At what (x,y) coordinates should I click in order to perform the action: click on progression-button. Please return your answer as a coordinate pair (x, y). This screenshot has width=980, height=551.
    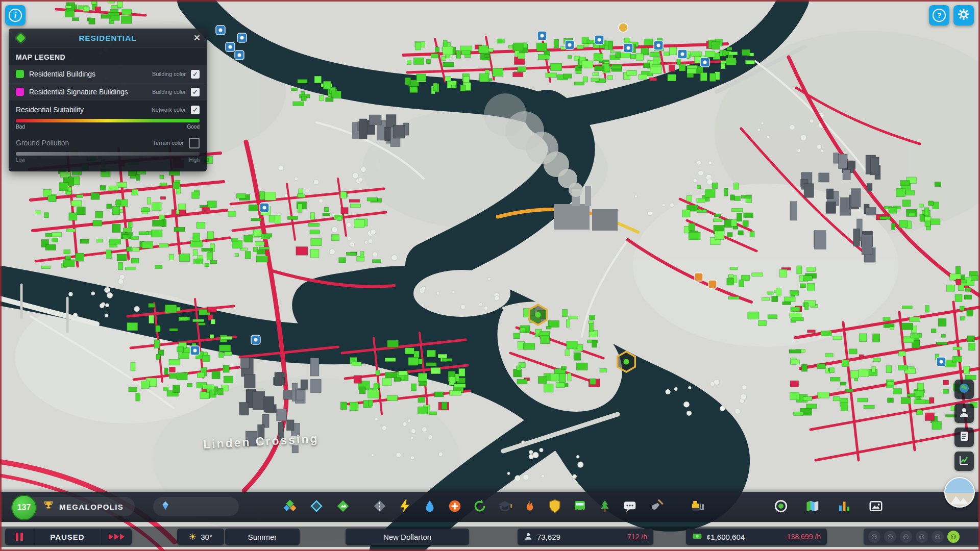
    Looking at the image, I should click on (781, 507).